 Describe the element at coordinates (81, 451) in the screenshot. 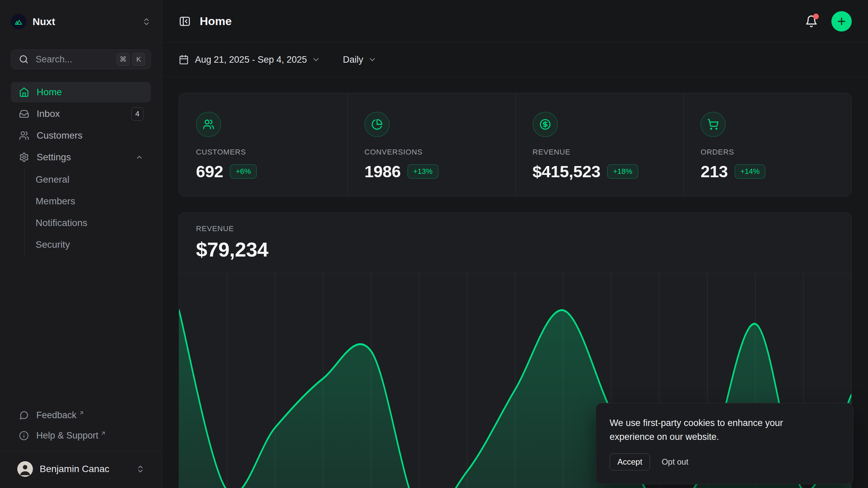

I see `divider` at that location.